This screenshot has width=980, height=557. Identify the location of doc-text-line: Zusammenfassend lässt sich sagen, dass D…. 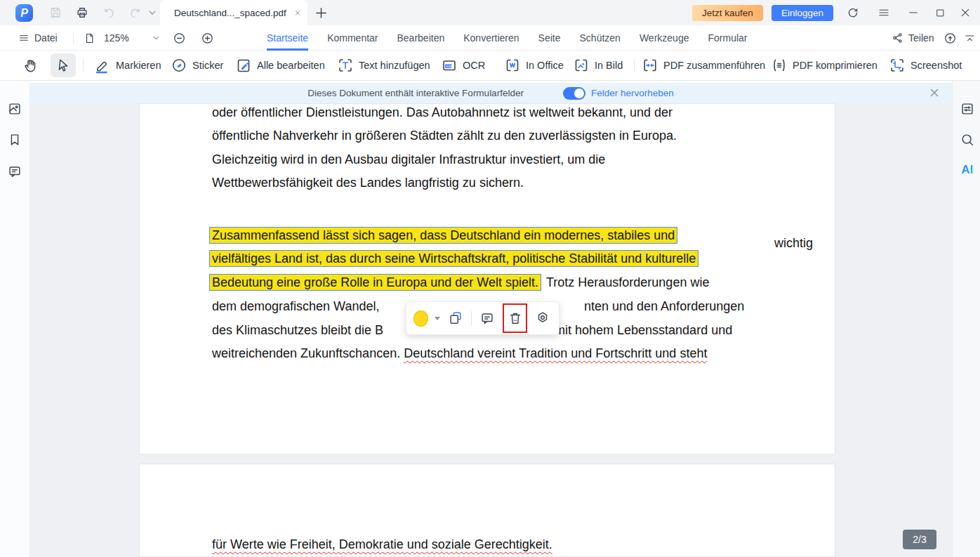
(444, 236).